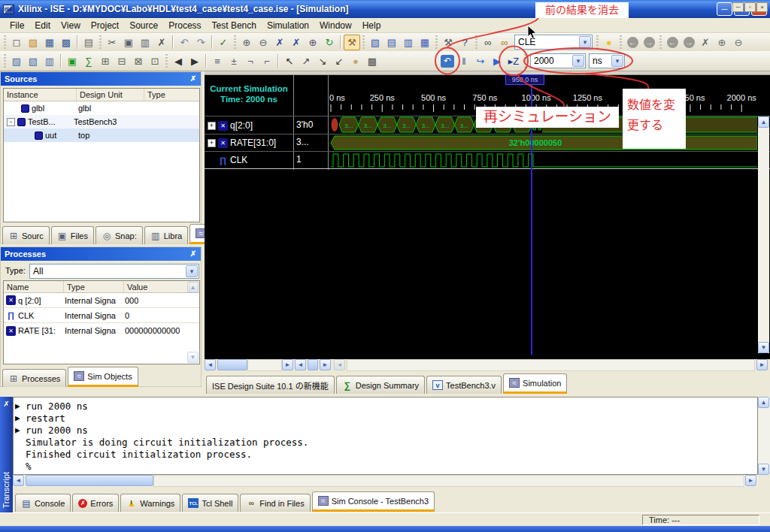 This screenshot has height=532, width=770. Describe the element at coordinates (89, 62) in the screenshot. I see `summary-sigma-button: ∑` at that location.